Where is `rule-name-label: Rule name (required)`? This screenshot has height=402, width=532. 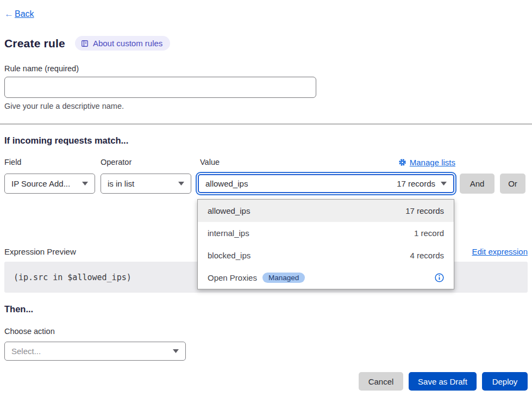
rule-name-label: Rule name (required) is located at coordinates (41, 69).